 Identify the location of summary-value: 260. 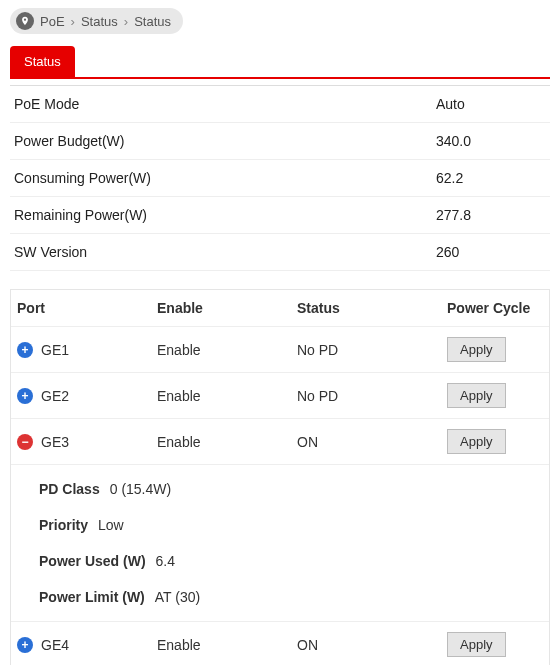
(491, 252).